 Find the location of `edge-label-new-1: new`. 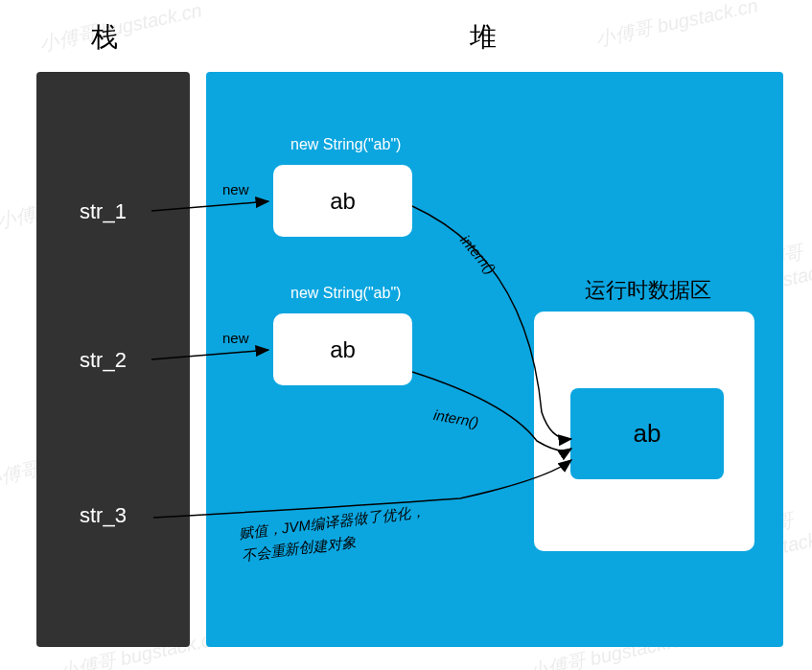

edge-label-new-1: new is located at coordinates (236, 190).